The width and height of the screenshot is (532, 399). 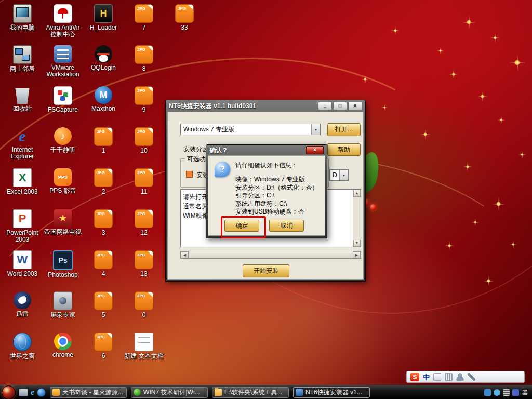 I want to click on desktop-icon: chrome, so click(x=63, y=352).